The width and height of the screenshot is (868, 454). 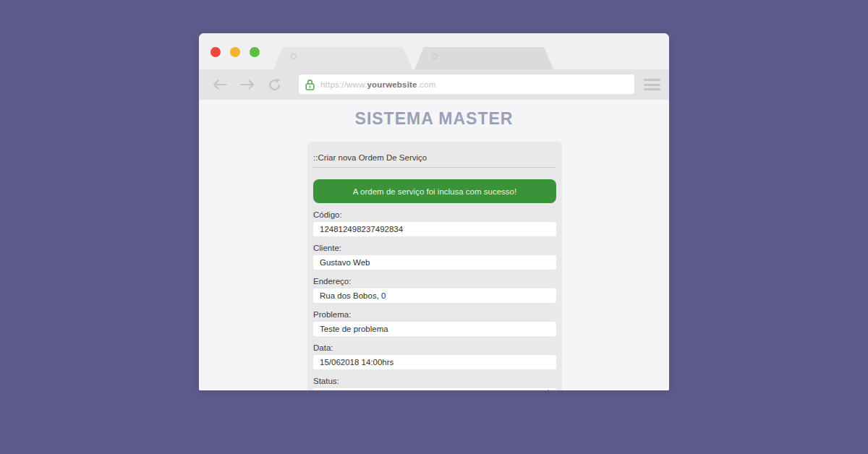 What do you see at coordinates (435, 281) in the screenshot?
I see `endereco-label: Endereço:` at bounding box center [435, 281].